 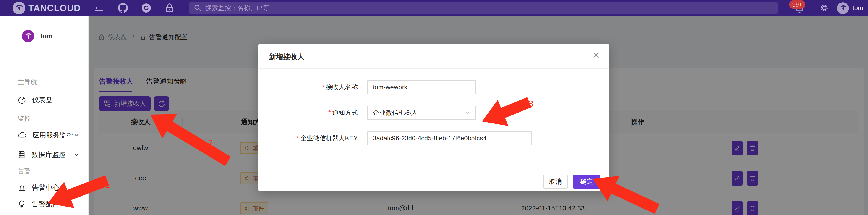 What do you see at coordinates (50, 188) in the screenshot?
I see `sidebar-item-alert-center: 告警中心` at bounding box center [50, 188].